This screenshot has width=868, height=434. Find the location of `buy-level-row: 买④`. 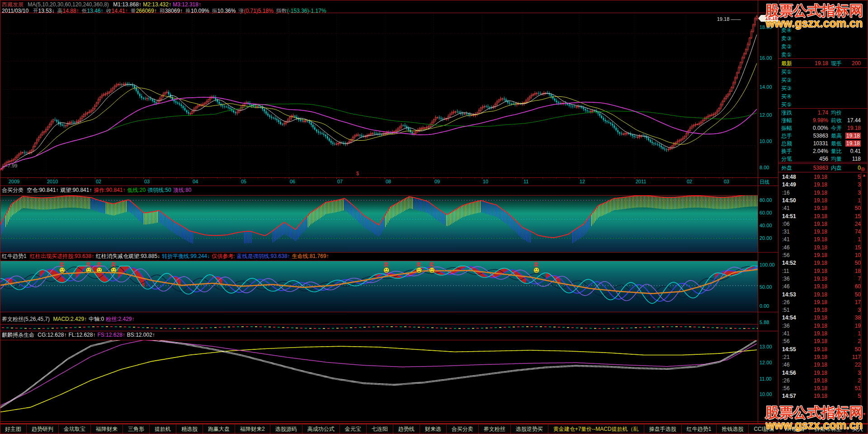

buy-level-row: 买④ is located at coordinates (820, 96).